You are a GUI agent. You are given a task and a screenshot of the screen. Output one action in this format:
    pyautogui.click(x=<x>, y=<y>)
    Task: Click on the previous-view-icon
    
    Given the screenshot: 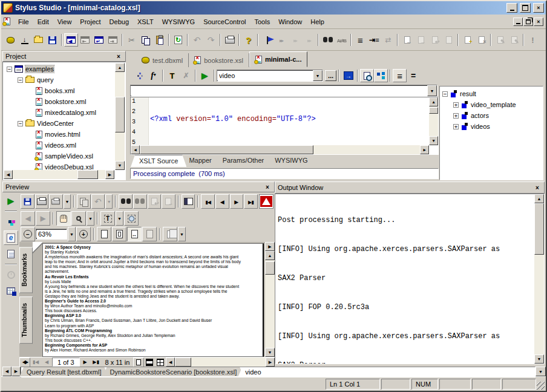 What is the action you would take?
    pyautogui.click(x=155, y=201)
    